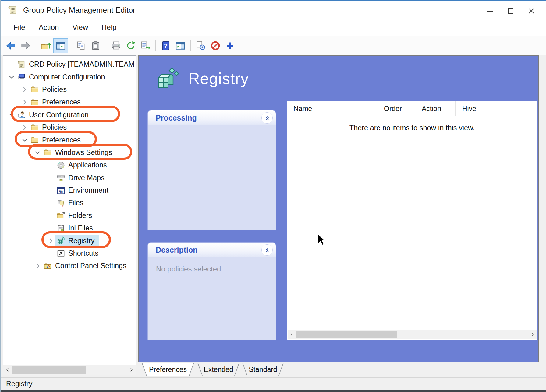 The image size is (546, 392). What do you see at coordinates (166, 46) in the screenshot?
I see `help-button` at bounding box center [166, 46].